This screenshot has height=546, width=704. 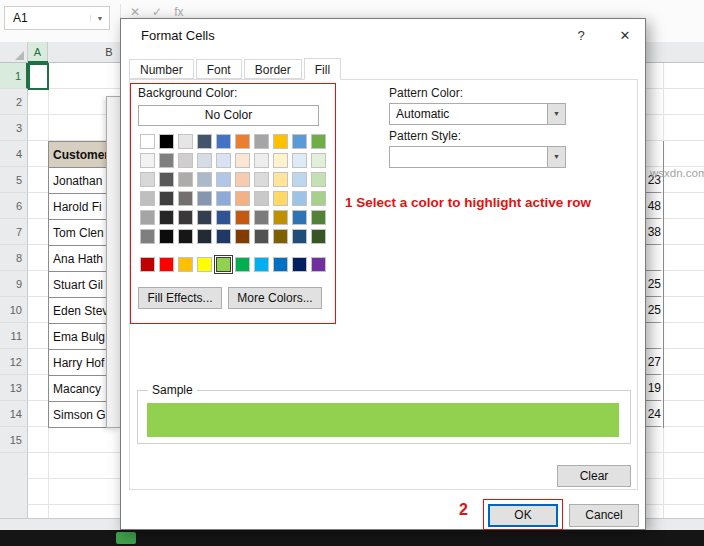 I want to click on pattern-color-dropdown: Automatic ▼, so click(x=478, y=114).